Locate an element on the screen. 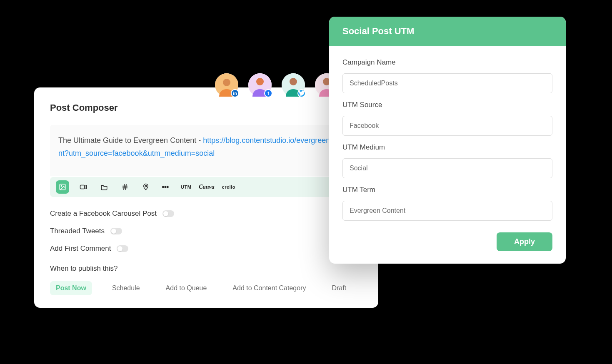 The image size is (612, 364). hashtag-icon is located at coordinates (125, 187).